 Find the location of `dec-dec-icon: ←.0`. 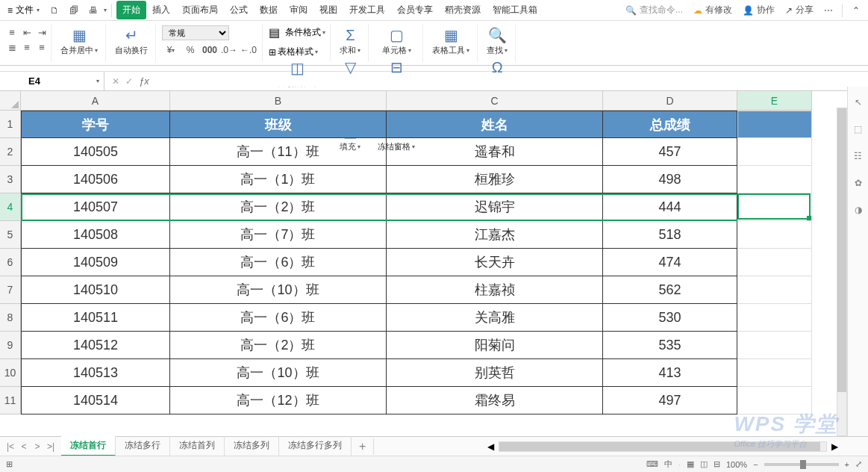

dec-dec-icon: ←.0 is located at coordinates (249, 50).